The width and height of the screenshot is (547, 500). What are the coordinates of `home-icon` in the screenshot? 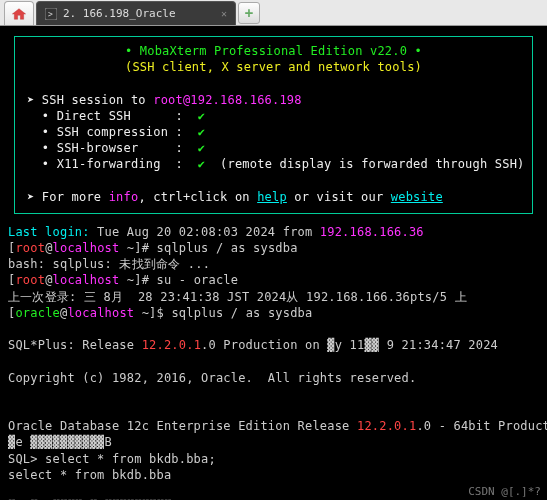 It's located at (19, 14).